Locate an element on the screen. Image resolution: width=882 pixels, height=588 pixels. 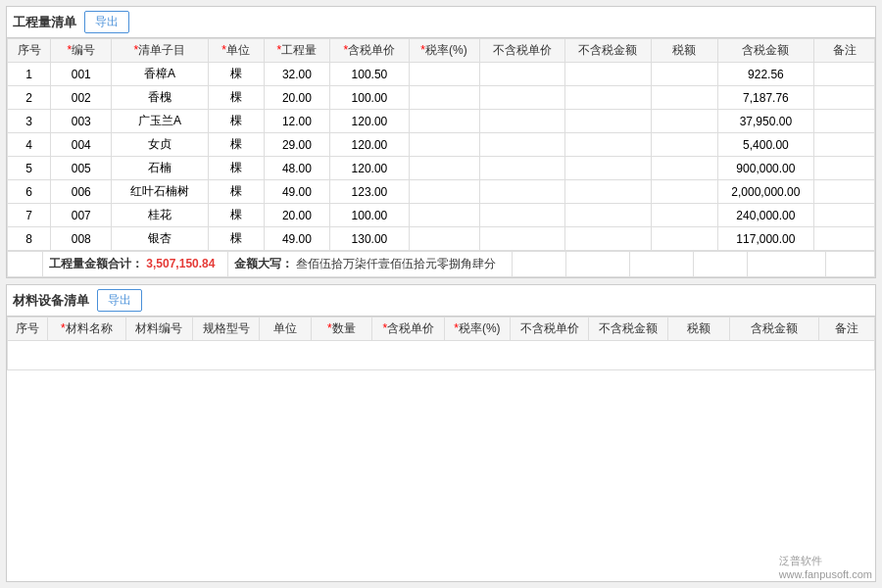
cell-qty: 12.00 is located at coordinates (297, 122).